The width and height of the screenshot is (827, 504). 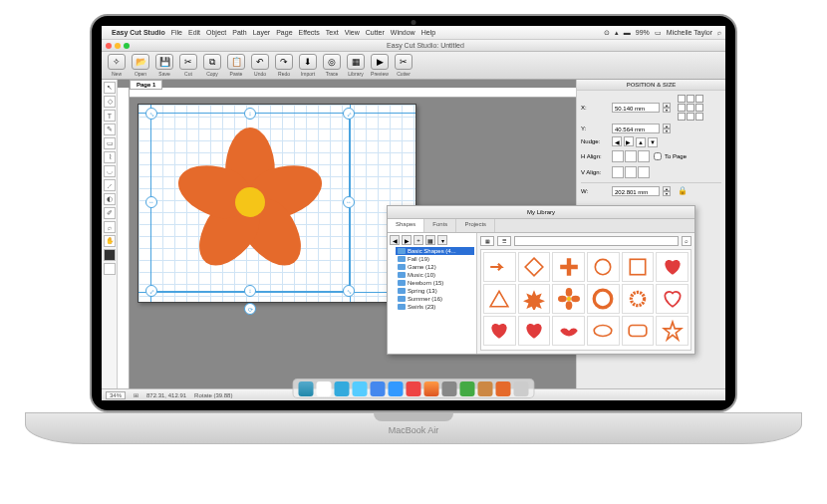 What do you see at coordinates (500, 331) in the screenshot?
I see `shape-heart-red` at bounding box center [500, 331].